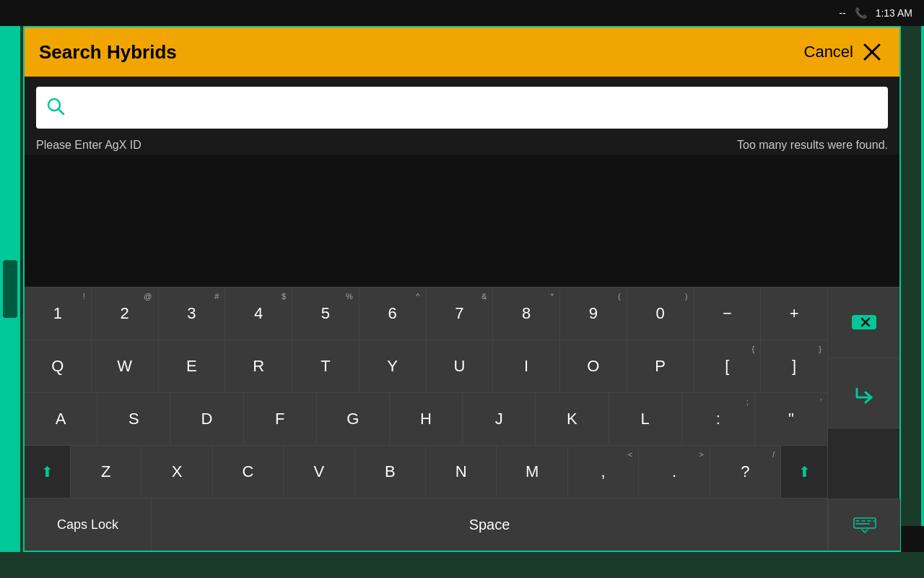 Image resolution: width=924 pixels, height=578 pixels. Describe the element at coordinates (748, 402) in the screenshot. I see `sub-semicolon: ;` at that location.